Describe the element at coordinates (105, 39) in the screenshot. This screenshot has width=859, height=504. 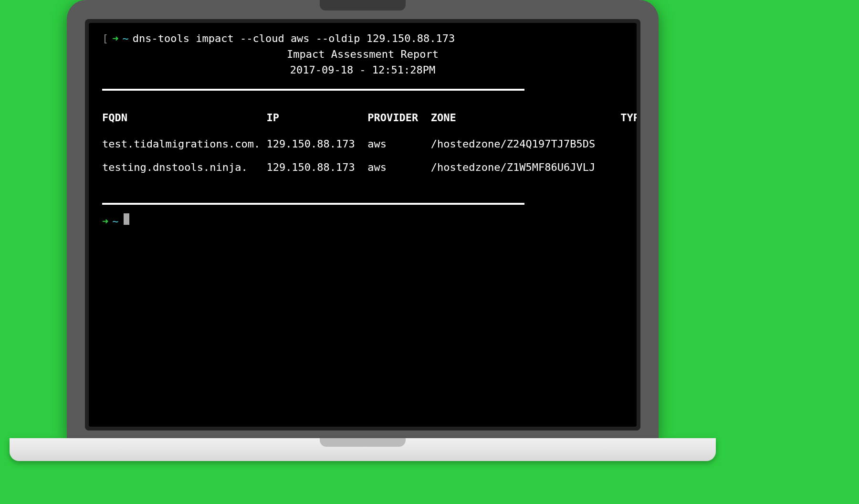
I see `prompt-bracket-icon: [` at that location.